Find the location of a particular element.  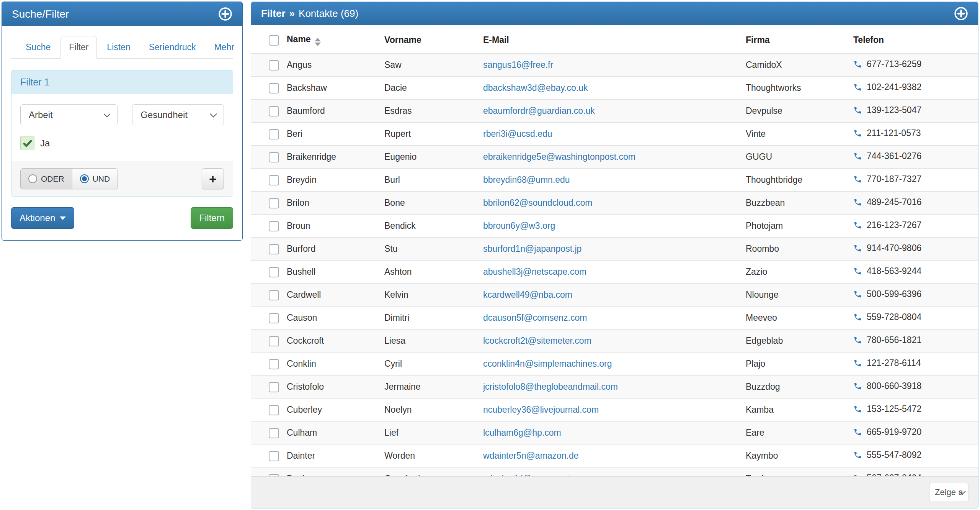

cell-vorname: Kelvin is located at coordinates (430, 295).